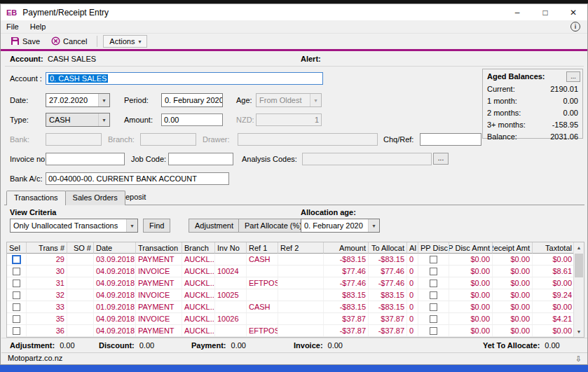 The height and width of the screenshot is (372, 588). I want to click on cell-sel, so click(17, 307).